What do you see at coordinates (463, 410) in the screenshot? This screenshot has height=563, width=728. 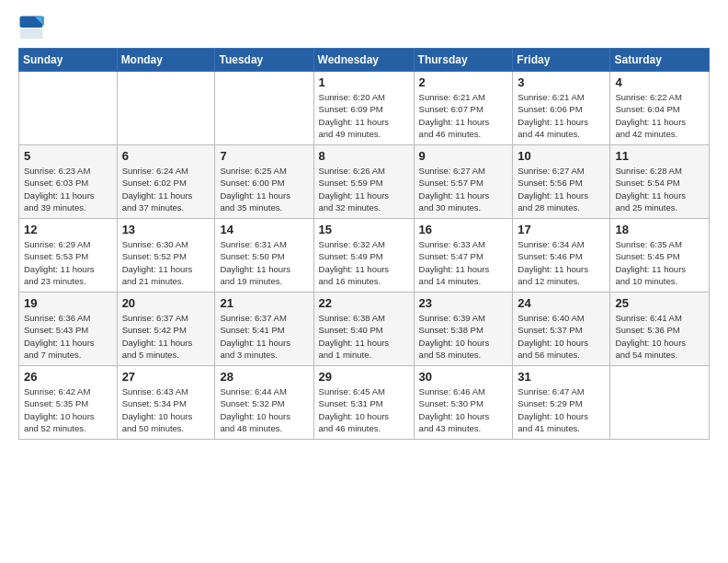 I see `day-info: Sunrise: 6:46 AM Sunset: 5:30 PM Dayligh…` at bounding box center [463, 410].